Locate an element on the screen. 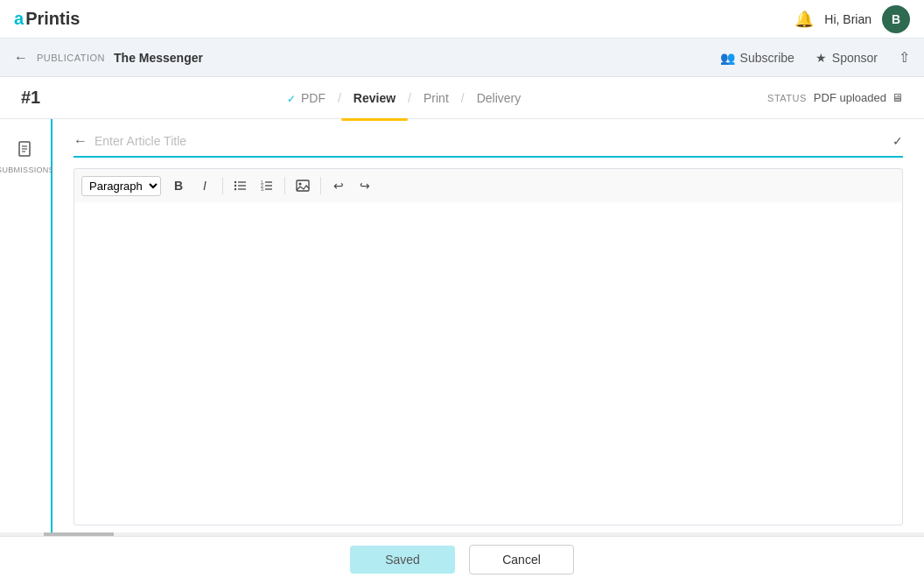 This screenshot has width=924, height=578. issue-header: #1 ✓ PDF / Review / Print / Delivery STA… is located at coordinates (462, 98).